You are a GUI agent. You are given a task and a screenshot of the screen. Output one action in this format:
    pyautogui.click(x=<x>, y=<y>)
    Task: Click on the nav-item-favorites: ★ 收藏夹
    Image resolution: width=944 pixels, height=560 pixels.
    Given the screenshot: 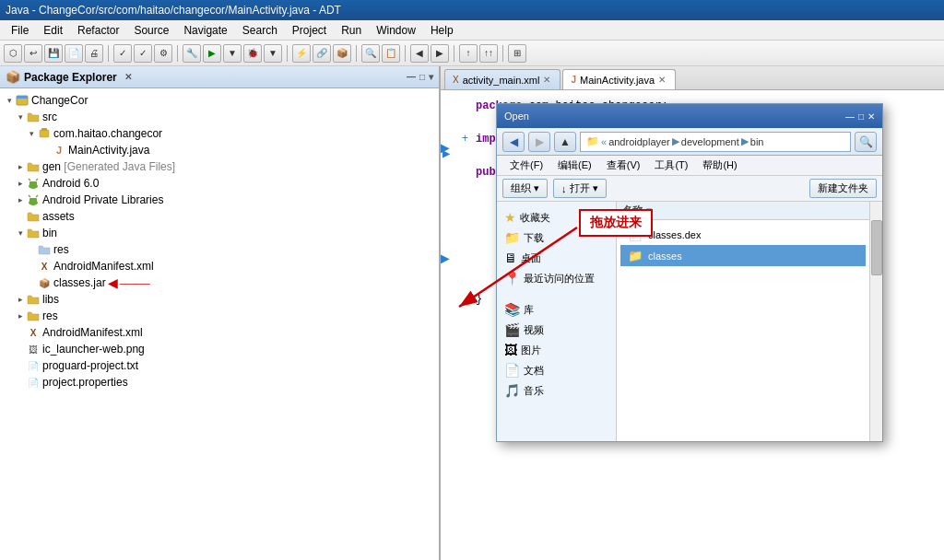 What is the action you would take?
    pyautogui.click(x=557, y=217)
    